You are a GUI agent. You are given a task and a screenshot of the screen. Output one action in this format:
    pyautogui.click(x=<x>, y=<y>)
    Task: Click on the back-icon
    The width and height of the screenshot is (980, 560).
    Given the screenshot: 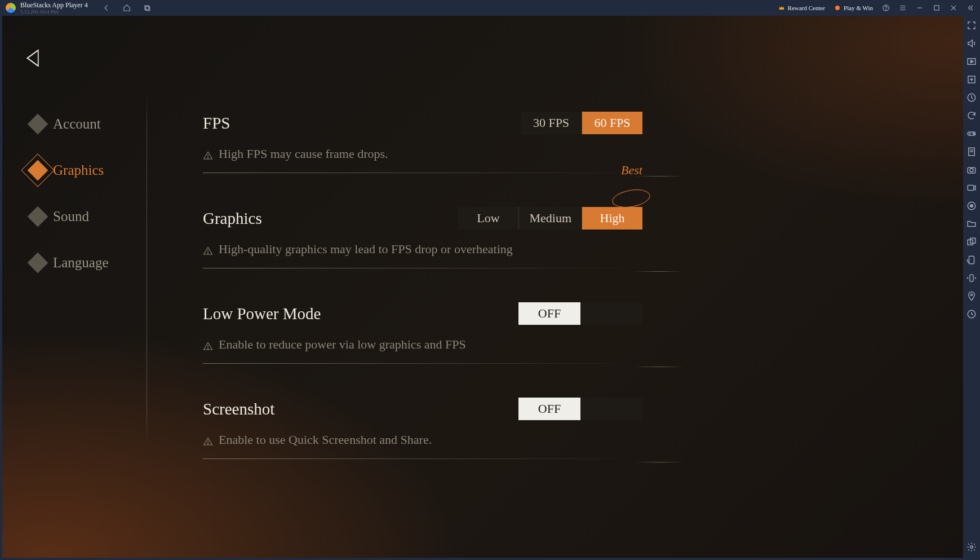 What is the action you would take?
    pyautogui.click(x=107, y=8)
    